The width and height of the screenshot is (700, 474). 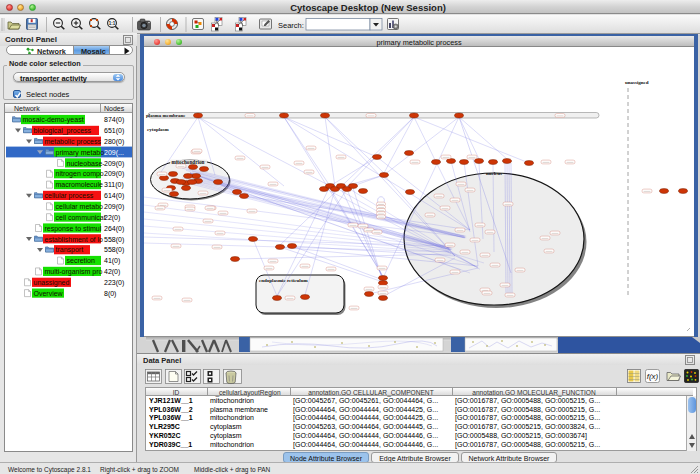 I want to click on svg-text: 8(0), so click(x=110, y=294).